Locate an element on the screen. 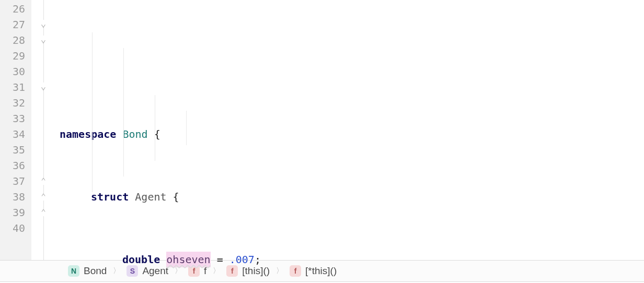 Image resolution: width=644 pixels, height=283 pixels. line-number: 29 is located at coordinates (13, 56).